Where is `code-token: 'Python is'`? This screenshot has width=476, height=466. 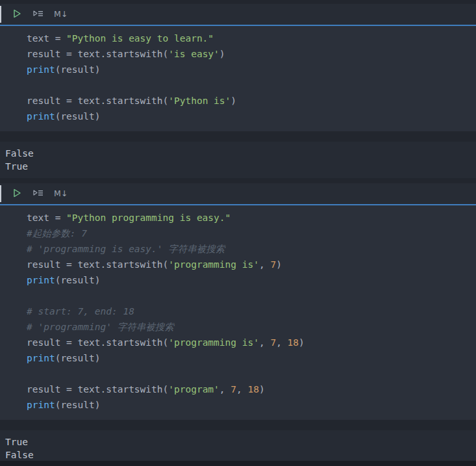 code-token: 'Python is' is located at coordinates (199, 101).